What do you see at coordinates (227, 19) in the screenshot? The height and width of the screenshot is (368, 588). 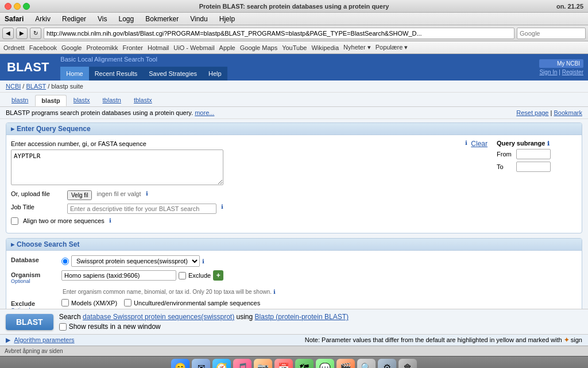 I see `menu-hjelp: Hjelp` at bounding box center [227, 19].